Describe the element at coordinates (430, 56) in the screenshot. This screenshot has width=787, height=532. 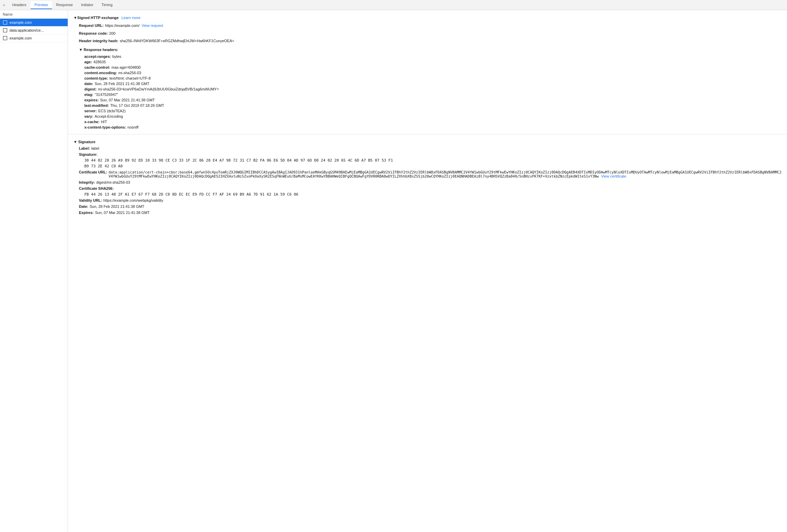
I see `header-row: accept-ranges:bytes` at that location.